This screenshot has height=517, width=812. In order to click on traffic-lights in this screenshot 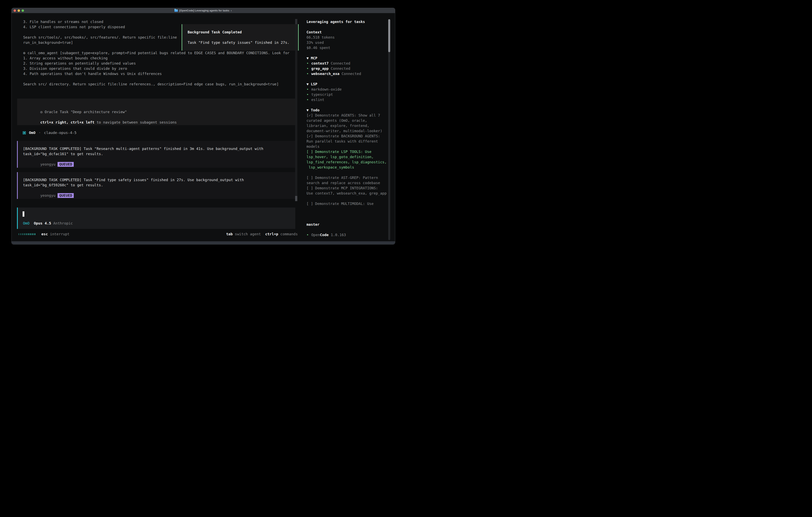, I will do `click(19, 11)`.